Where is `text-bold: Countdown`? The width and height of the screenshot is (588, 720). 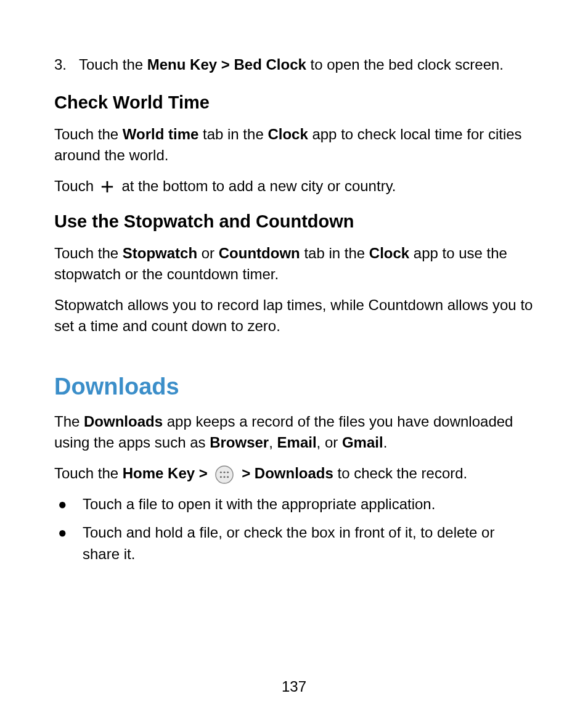 text-bold: Countdown is located at coordinates (259, 253).